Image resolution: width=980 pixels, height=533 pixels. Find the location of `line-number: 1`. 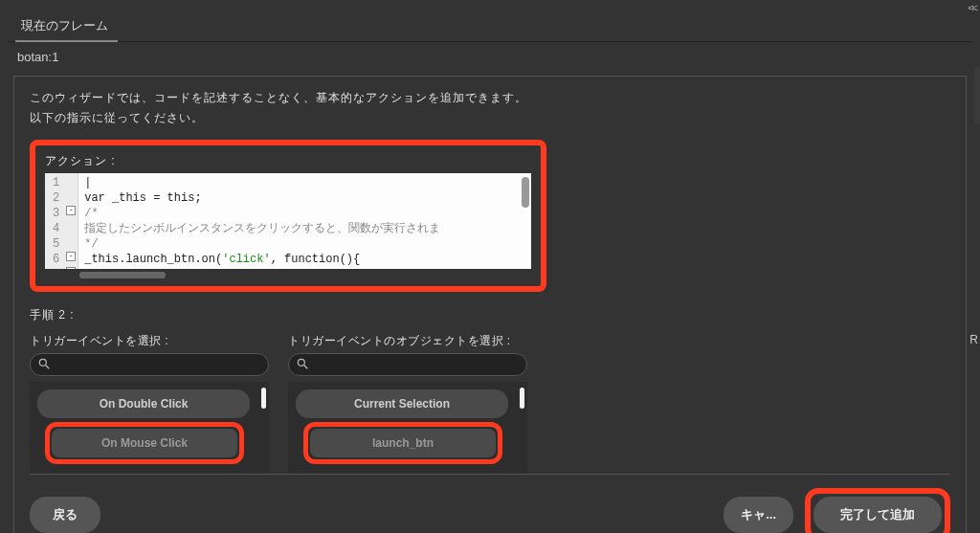

line-number: 1 is located at coordinates (56, 183).